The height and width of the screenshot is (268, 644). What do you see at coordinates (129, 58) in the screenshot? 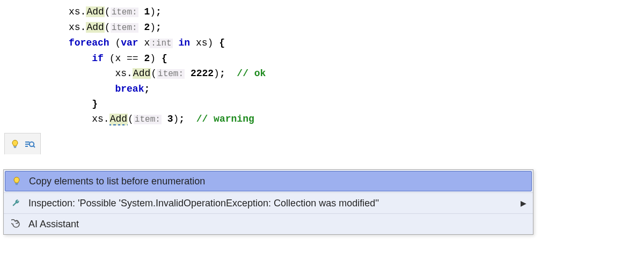
I see `token-ident: x ==` at bounding box center [129, 58].